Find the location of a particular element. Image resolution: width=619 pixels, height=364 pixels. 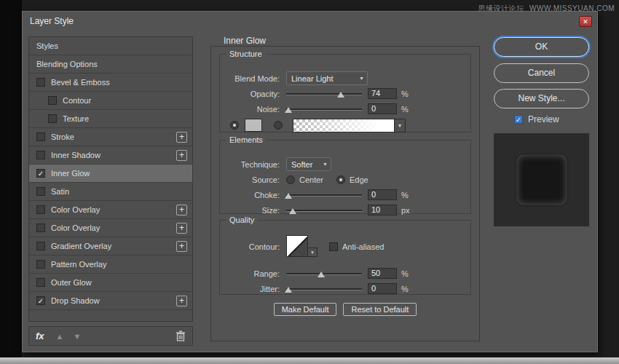

range-row: Range: 50 % is located at coordinates (345, 274).